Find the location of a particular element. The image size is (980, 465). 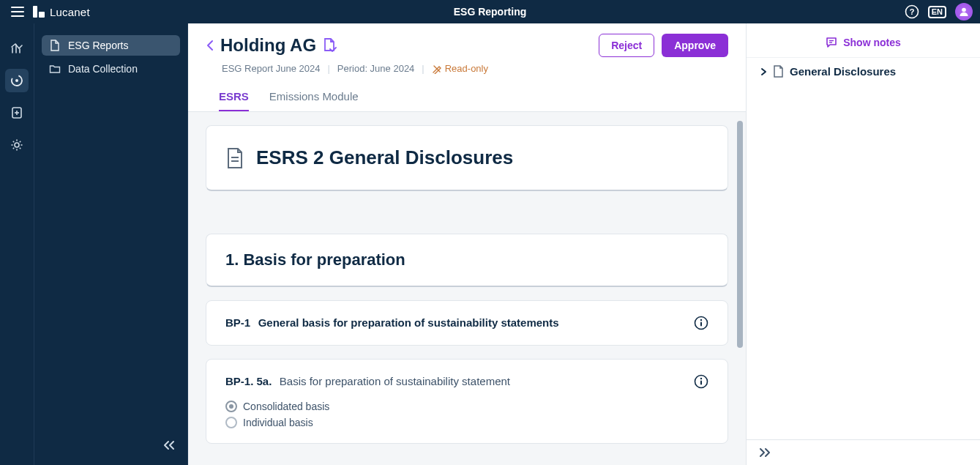

radio-individual-basis: Individual basis is located at coordinates (467, 423).